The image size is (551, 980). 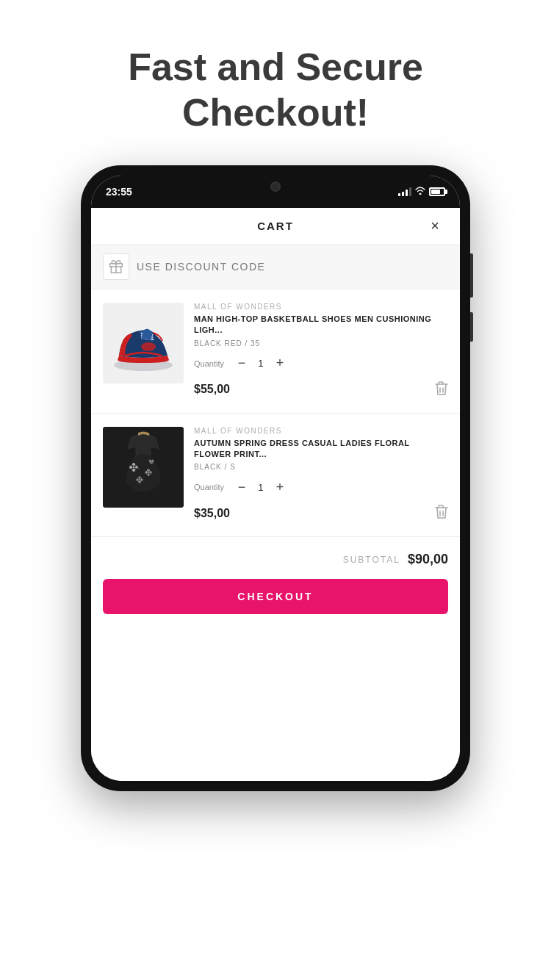 What do you see at coordinates (321, 467) in the screenshot?
I see `item-variant: BLACK / S` at bounding box center [321, 467].